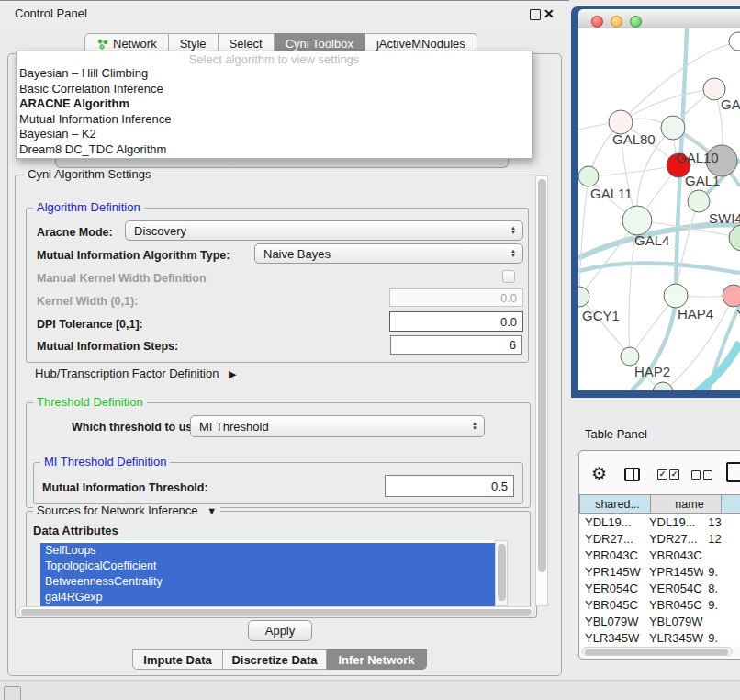  Describe the element at coordinates (274, 105) in the screenshot. I see `algorithm-option: ARACNE Algorithm` at that location.